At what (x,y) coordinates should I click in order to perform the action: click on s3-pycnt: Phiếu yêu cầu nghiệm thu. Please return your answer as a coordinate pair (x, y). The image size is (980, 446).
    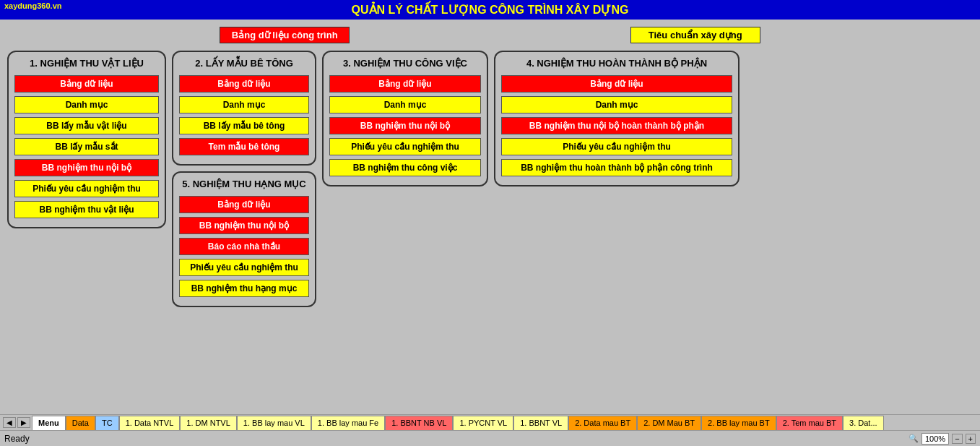
    Looking at the image, I should click on (405, 147).